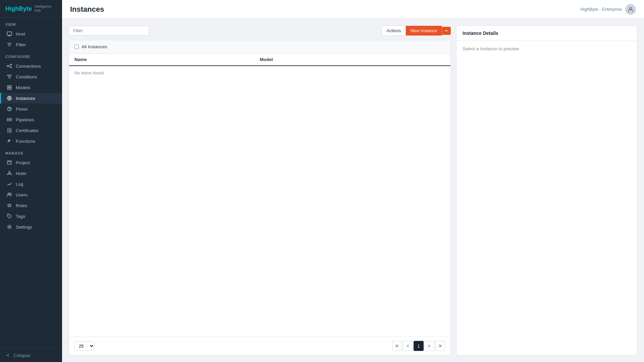 This screenshot has height=362, width=644. Describe the element at coordinates (85, 346) in the screenshot. I see `page-size-select: 25 10 50 100` at that location.